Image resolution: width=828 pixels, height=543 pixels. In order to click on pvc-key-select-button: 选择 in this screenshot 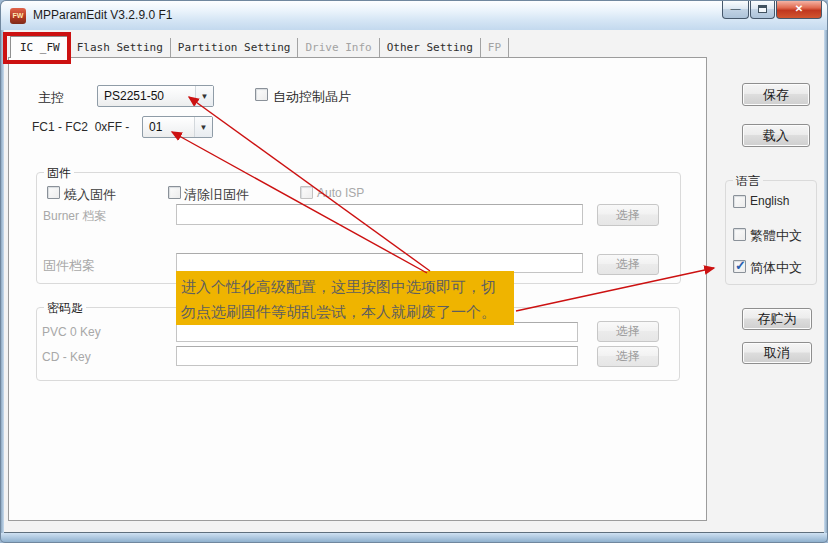, I will do `click(628, 332)`.